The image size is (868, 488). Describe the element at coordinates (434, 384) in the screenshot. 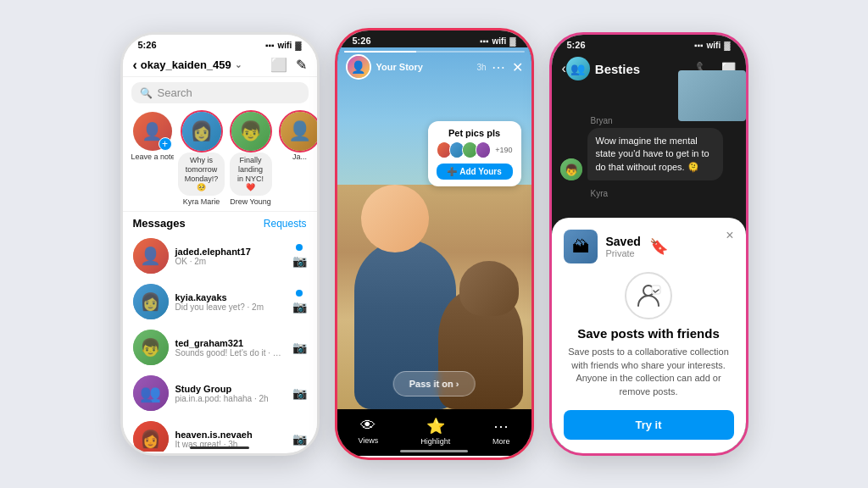

I see `pass-it-on-label: Pass it on ›` at that location.